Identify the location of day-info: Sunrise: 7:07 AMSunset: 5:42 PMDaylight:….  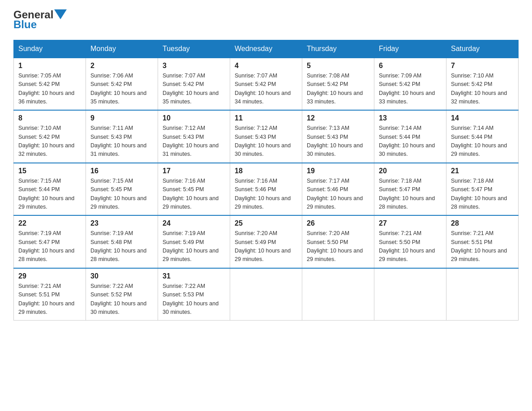
(266, 89).